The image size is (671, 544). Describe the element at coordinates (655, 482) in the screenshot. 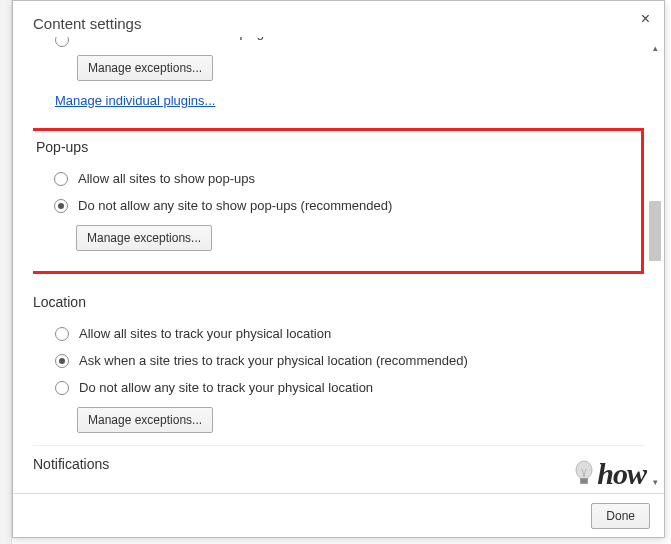

I see `scroll-down-icon: ▾` at that location.